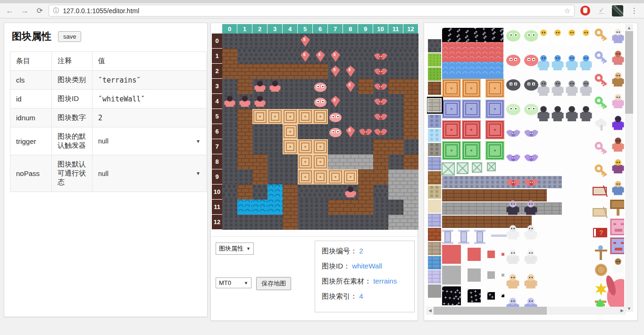 The width and height of the screenshot is (644, 335). What do you see at coordinates (31, 174) in the screenshot?
I see `prop-key: noPass` at bounding box center [31, 174].